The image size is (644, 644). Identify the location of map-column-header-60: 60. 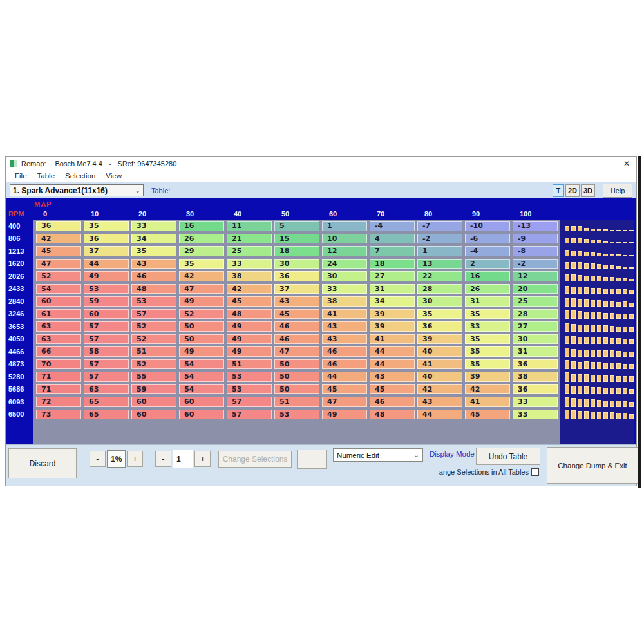
(343, 214).